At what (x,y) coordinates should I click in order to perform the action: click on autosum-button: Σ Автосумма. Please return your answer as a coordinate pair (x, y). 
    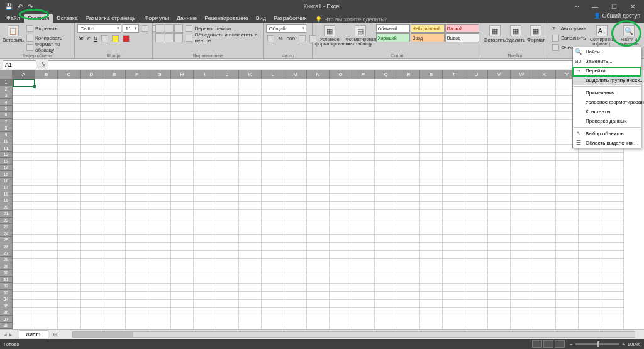
    Looking at the image, I should click on (569, 28).